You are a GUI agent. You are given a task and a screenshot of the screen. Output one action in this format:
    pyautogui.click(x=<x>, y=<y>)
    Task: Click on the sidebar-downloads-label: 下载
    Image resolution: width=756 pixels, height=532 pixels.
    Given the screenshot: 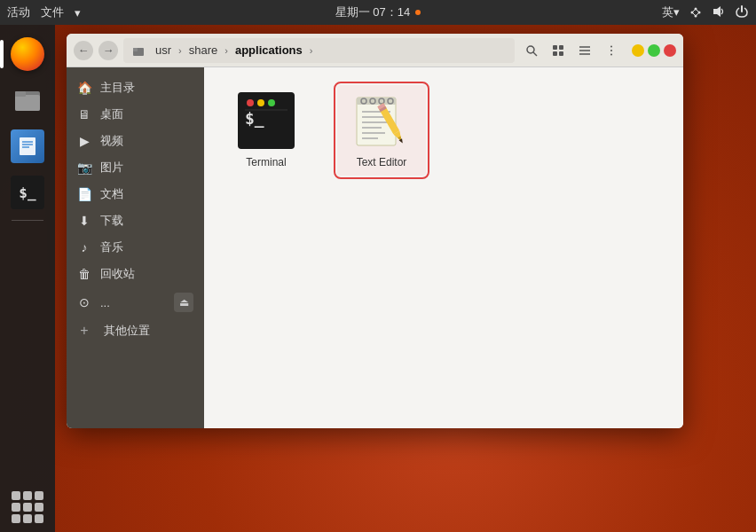 What is the action you would take?
    pyautogui.click(x=112, y=221)
    